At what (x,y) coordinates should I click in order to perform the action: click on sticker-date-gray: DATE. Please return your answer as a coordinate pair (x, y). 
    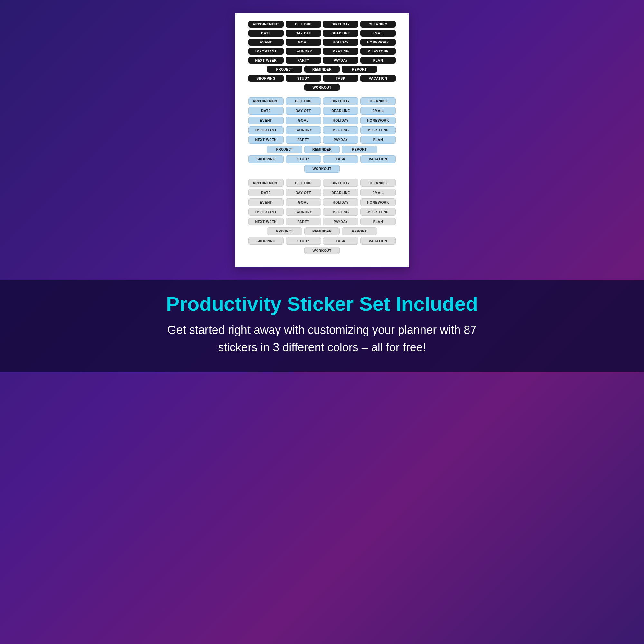
    Looking at the image, I should click on (266, 193).